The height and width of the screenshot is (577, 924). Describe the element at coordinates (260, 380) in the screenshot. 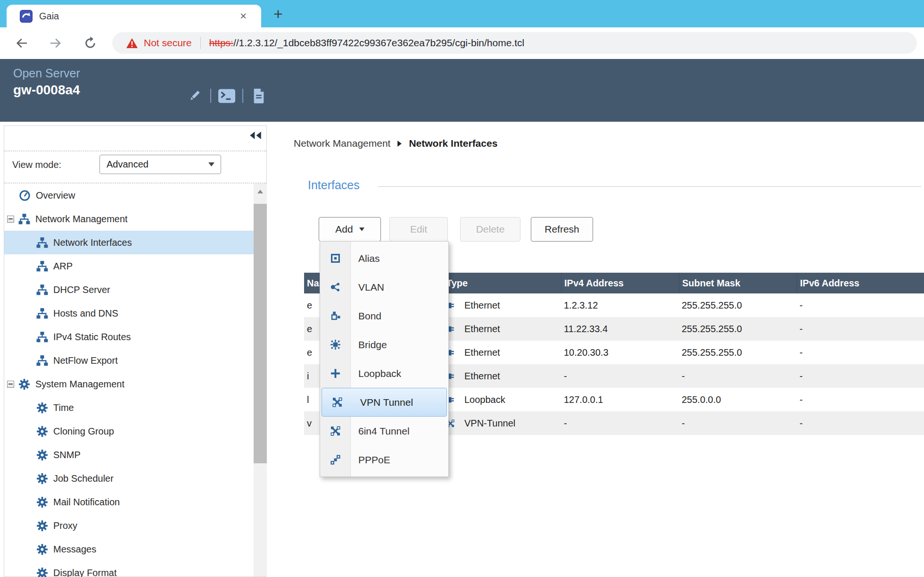

I see `sidebar-scrollbar` at that location.